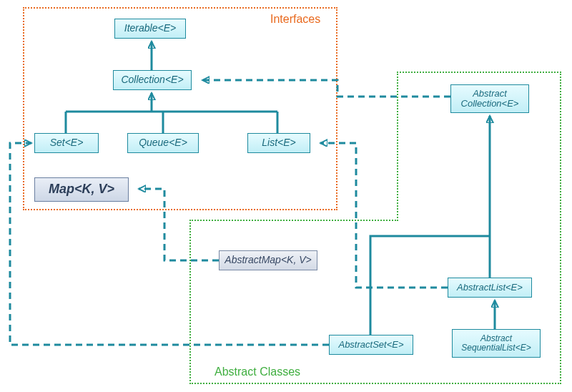 This screenshot has height=392, width=572. Describe the element at coordinates (152, 80) in the screenshot. I see `node-collection: Collection<E>` at that location.